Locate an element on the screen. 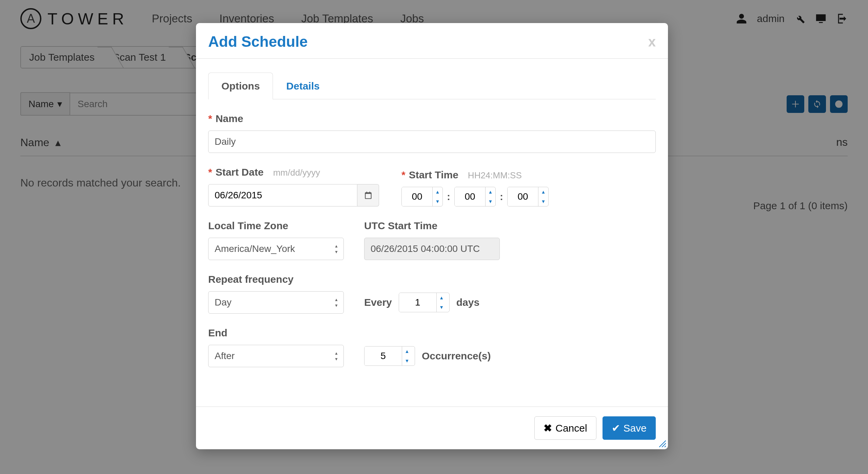  seconds-down: ▼ is located at coordinates (543, 201).